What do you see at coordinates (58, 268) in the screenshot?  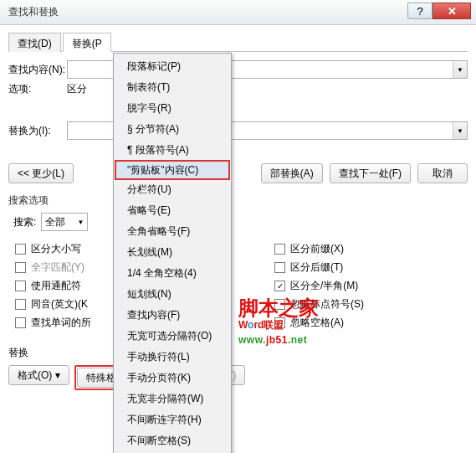 I see `checkbox-label: 全字匹配(Y)` at bounding box center [58, 268].